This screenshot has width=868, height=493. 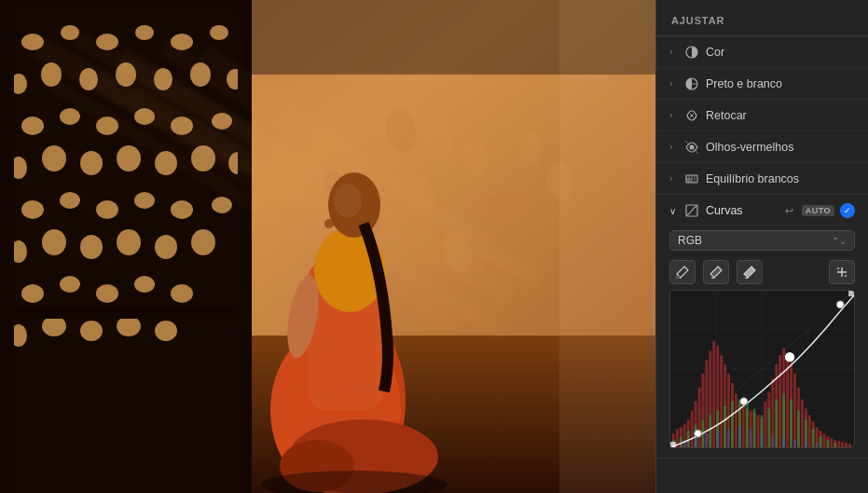 What do you see at coordinates (674, 147) in the screenshot?
I see `chevron-olhos: ›` at bounding box center [674, 147].